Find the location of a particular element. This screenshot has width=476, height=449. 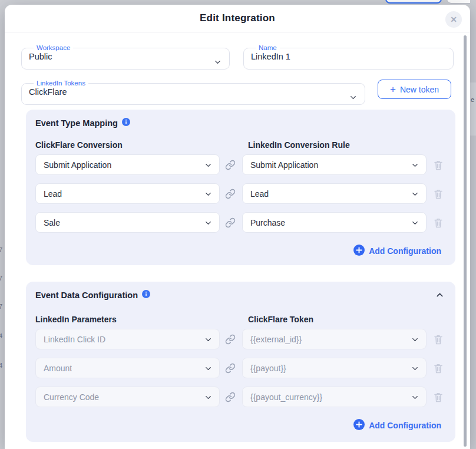

modal-header: Edit Integration ✕ is located at coordinates (237, 19).